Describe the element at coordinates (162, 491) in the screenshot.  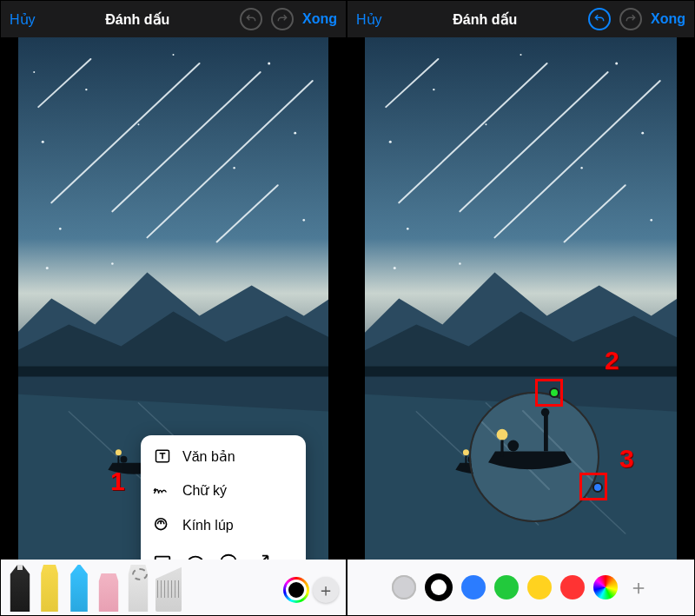
I see `signature-icon` at that location.